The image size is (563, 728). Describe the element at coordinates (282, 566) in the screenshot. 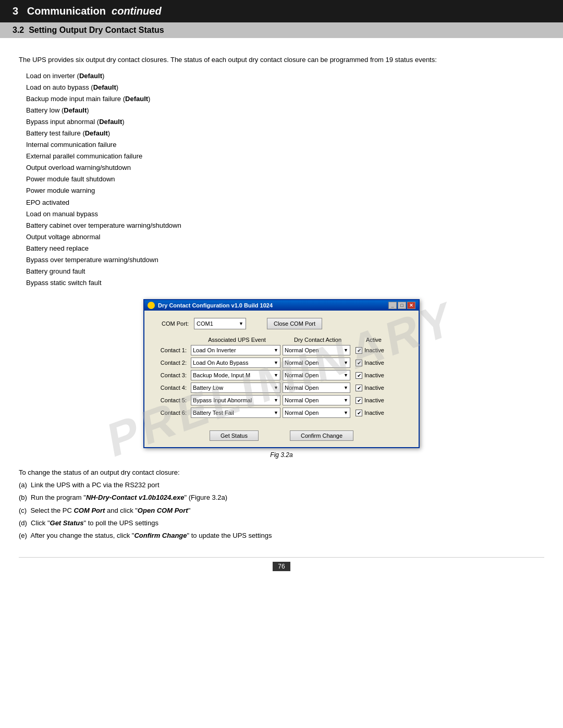

I see `page-number: 76` at that location.